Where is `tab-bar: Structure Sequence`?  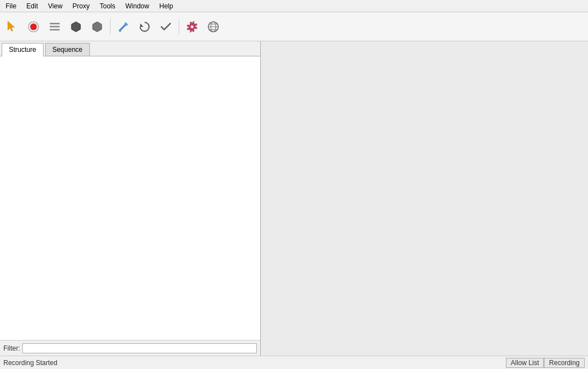
tab-bar: Structure Sequence is located at coordinates (130, 49).